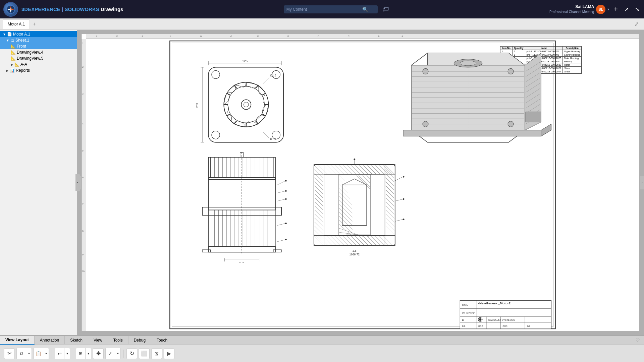  Describe the element at coordinates (60, 354) in the screenshot. I see `undo-tool: ↩` at that location.